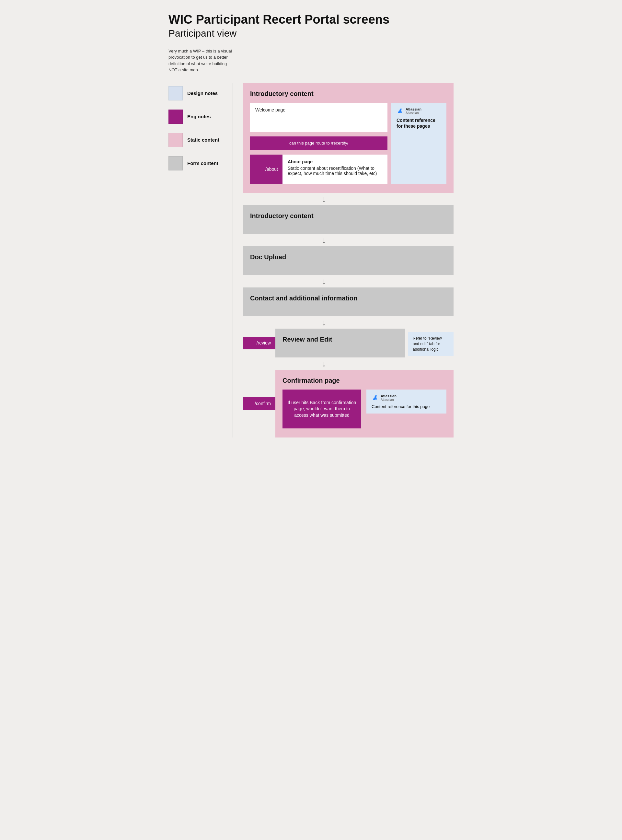  What do you see at coordinates (419, 143) in the screenshot?
I see `atlassian-box-intro: Atlassian Atlassian Content reference fo…` at bounding box center [419, 143].